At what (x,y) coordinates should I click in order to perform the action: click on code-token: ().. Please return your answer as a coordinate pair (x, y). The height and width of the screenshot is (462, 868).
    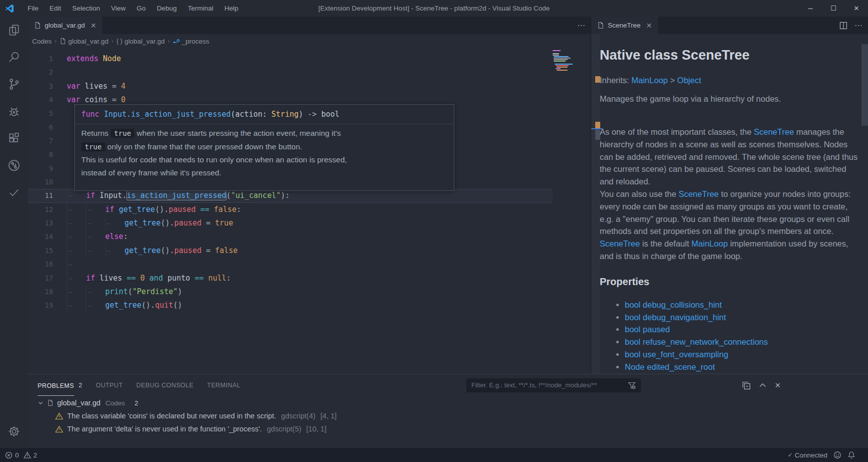
    Looking at the image, I should click on (167, 223).